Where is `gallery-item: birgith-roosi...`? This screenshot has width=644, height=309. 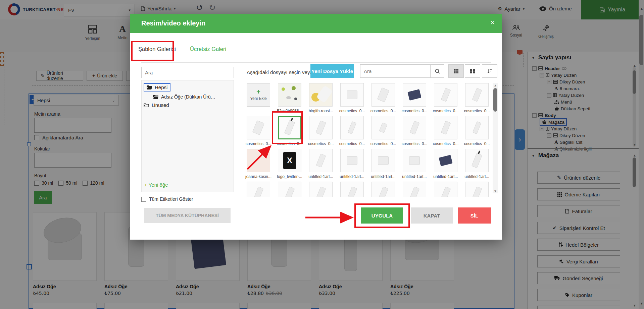
gallery-item: birgith-roosi... is located at coordinates (321, 100).